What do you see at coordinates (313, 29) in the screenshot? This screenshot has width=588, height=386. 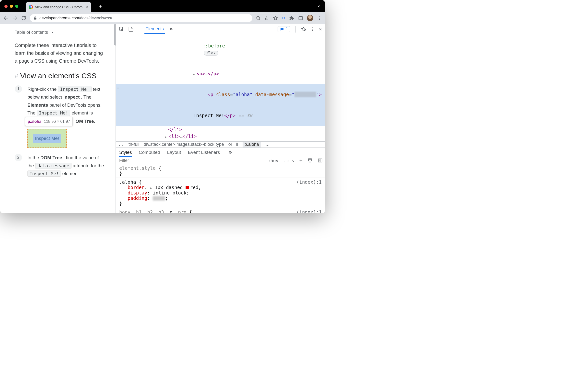 I see `devtools-menu-icon` at bounding box center [313, 29].